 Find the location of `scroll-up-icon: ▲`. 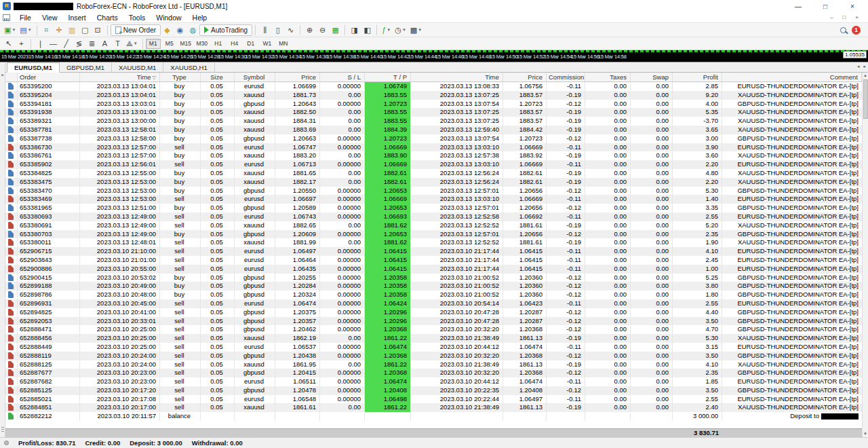

scroll-up-icon: ▲ is located at coordinates (865, 76).